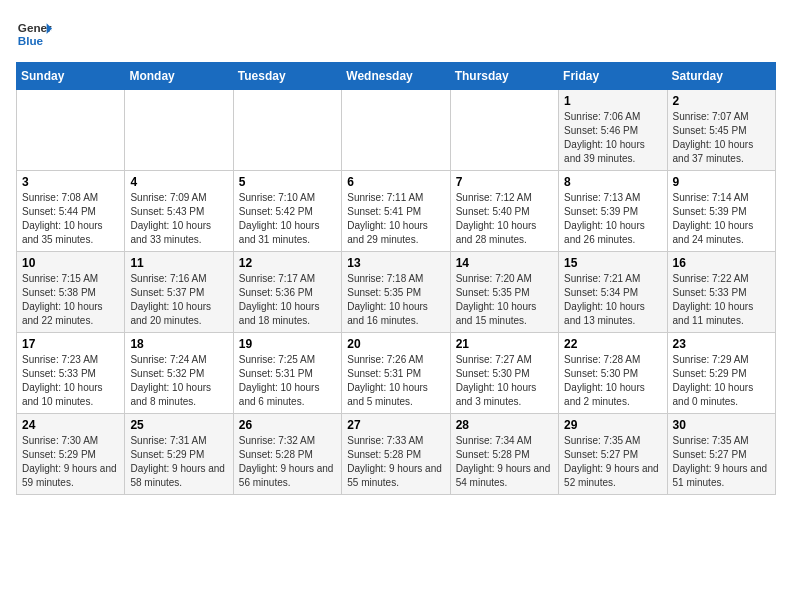  Describe the element at coordinates (613, 454) in the screenshot. I see `calendar-cell: 29Sunrise: 7:35 AM Sunset: 5:27 PM Dayli…` at that location.